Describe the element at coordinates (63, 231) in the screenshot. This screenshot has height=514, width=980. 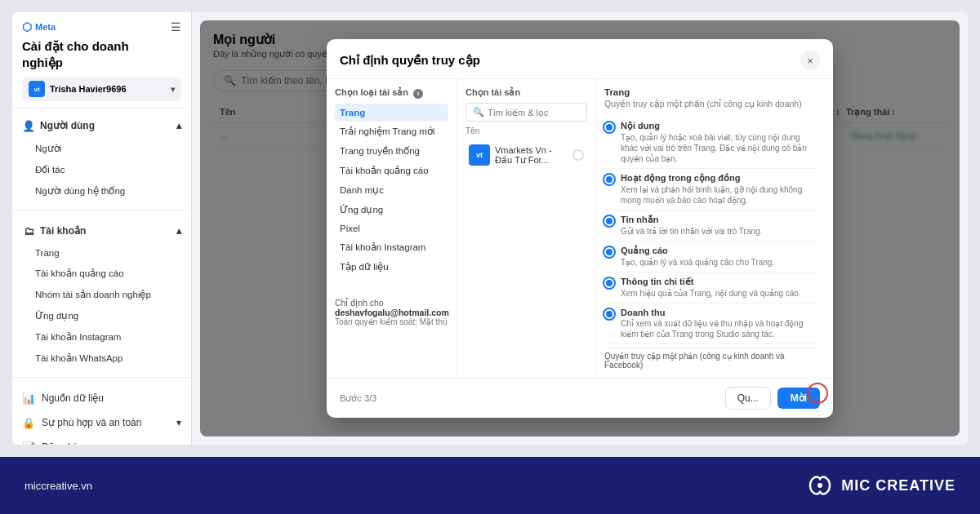
I see `account-label: Tài khoản` at that location.